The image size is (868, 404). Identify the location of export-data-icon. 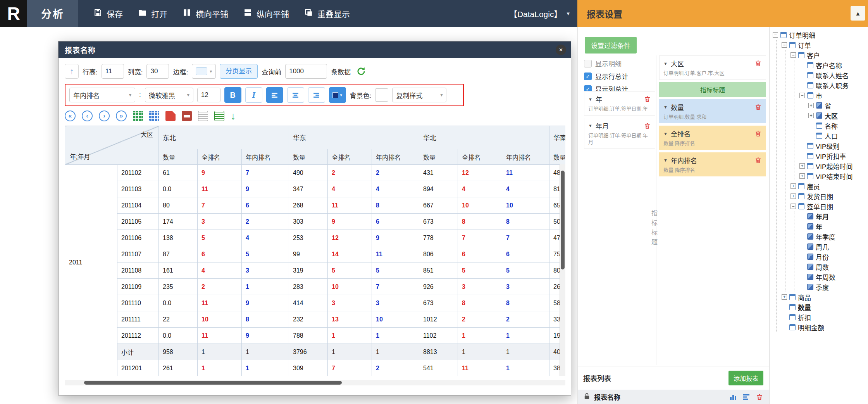
(219, 116).